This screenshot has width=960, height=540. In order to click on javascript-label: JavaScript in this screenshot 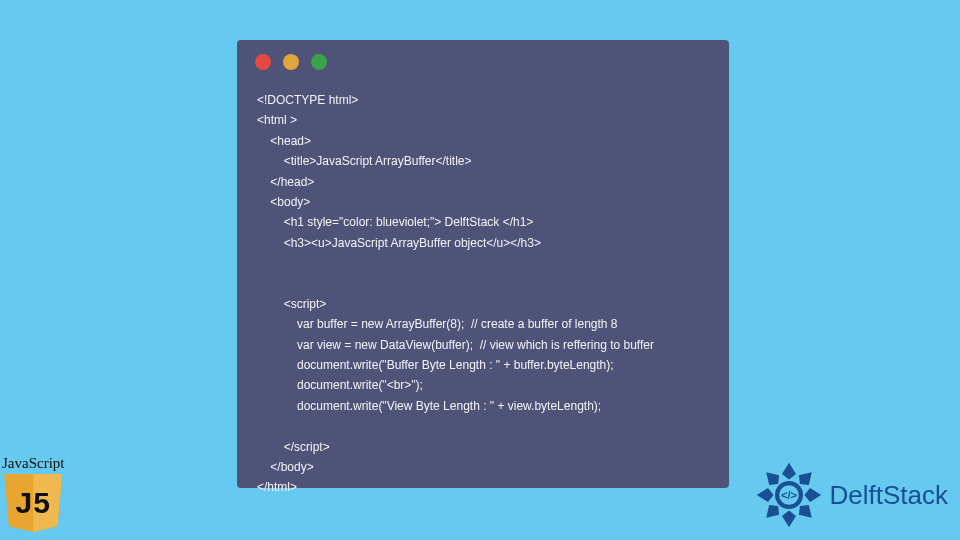, I will do `click(33, 464)`.